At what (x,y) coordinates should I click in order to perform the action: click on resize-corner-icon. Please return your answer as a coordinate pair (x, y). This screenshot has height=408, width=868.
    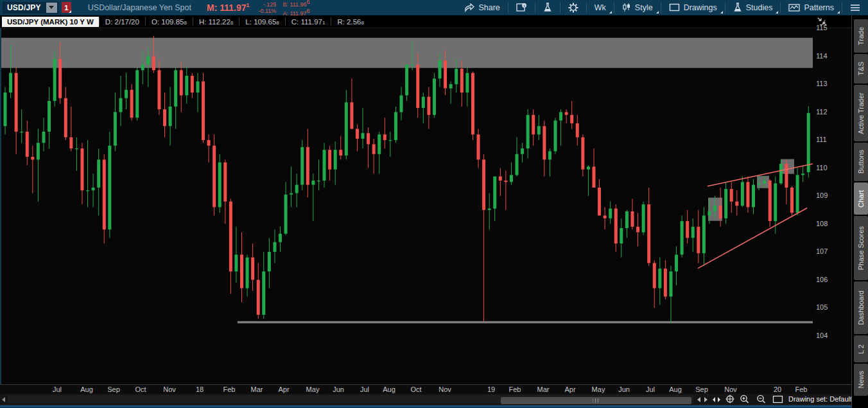
    Looking at the image, I should click on (70, 12).